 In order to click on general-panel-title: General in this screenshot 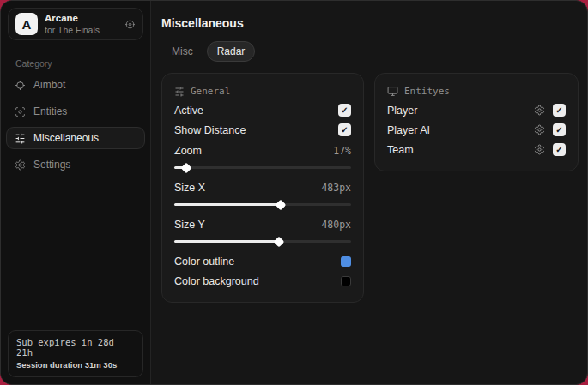, I will do `click(210, 91)`.